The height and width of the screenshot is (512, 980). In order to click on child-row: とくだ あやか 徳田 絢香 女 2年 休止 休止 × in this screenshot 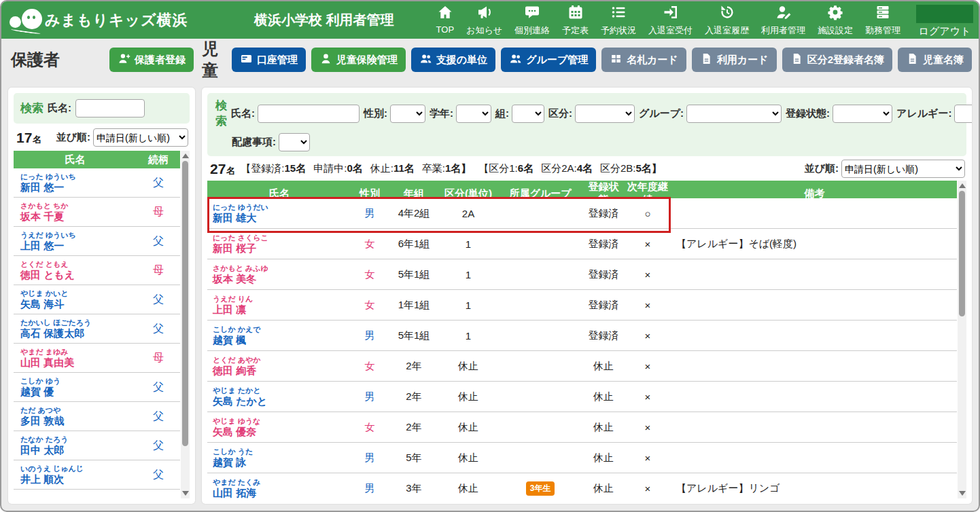, I will do `click(582, 367)`.